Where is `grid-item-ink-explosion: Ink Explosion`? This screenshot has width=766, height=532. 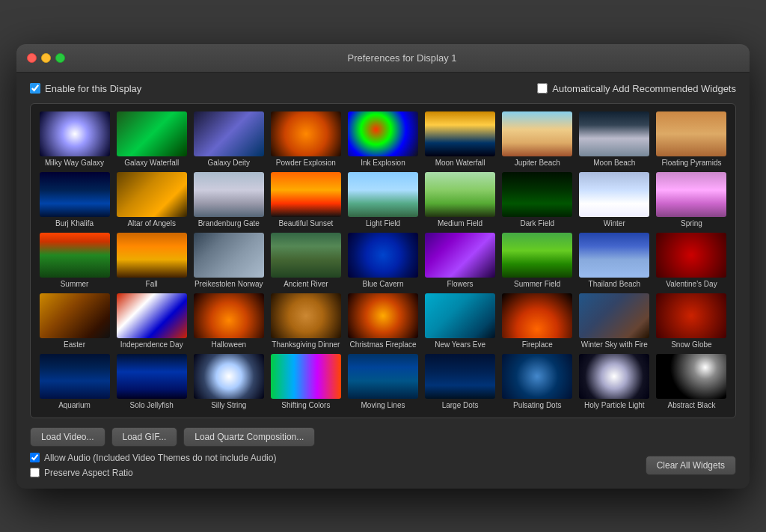 grid-item-ink-explosion: Ink Explosion is located at coordinates (383, 139).